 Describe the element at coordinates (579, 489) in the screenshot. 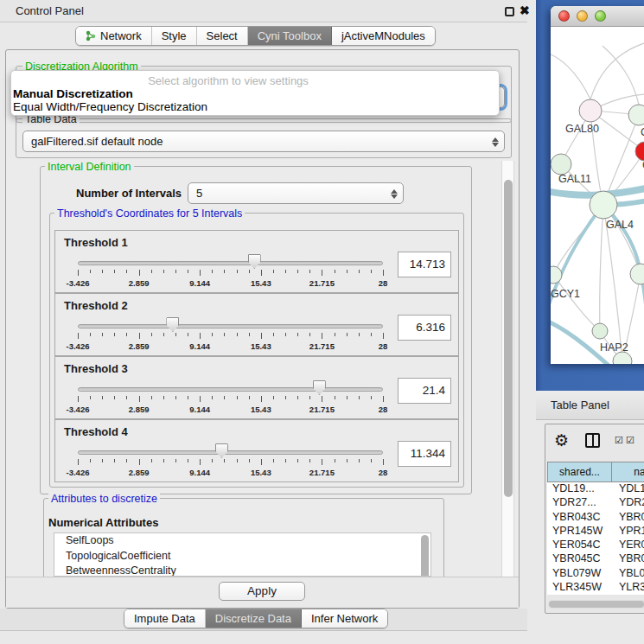

I see `cell-shared-name: YDL19...` at that location.